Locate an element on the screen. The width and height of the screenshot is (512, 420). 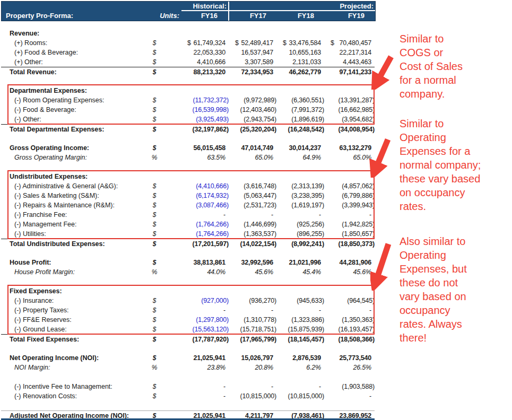
row-label: Fixed Expenses: is located at coordinates (72, 291).